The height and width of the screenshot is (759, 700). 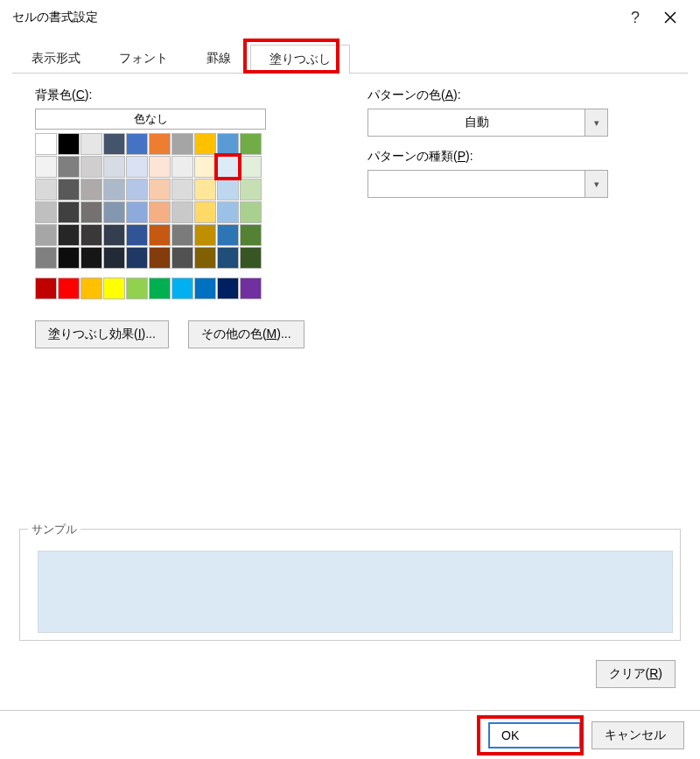 What do you see at coordinates (635, 18) in the screenshot?
I see `help-icon: ?` at bounding box center [635, 18].